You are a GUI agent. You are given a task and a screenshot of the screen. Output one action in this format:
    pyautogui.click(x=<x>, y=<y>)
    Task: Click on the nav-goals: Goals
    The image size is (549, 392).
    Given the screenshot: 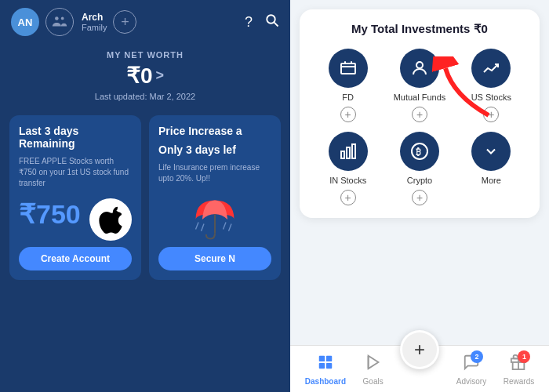 What is the action you would take?
    pyautogui.click(x=373, y=370)
    